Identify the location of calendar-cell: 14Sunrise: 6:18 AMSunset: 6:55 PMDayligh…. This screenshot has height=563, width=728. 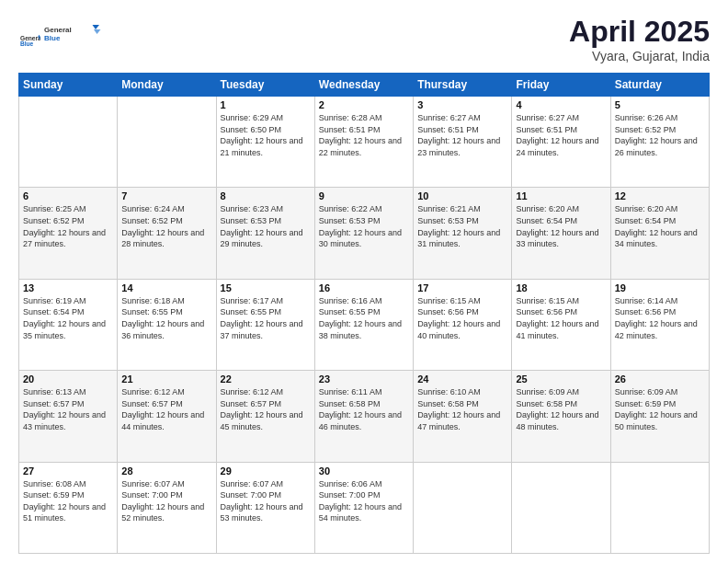
(167, 324).